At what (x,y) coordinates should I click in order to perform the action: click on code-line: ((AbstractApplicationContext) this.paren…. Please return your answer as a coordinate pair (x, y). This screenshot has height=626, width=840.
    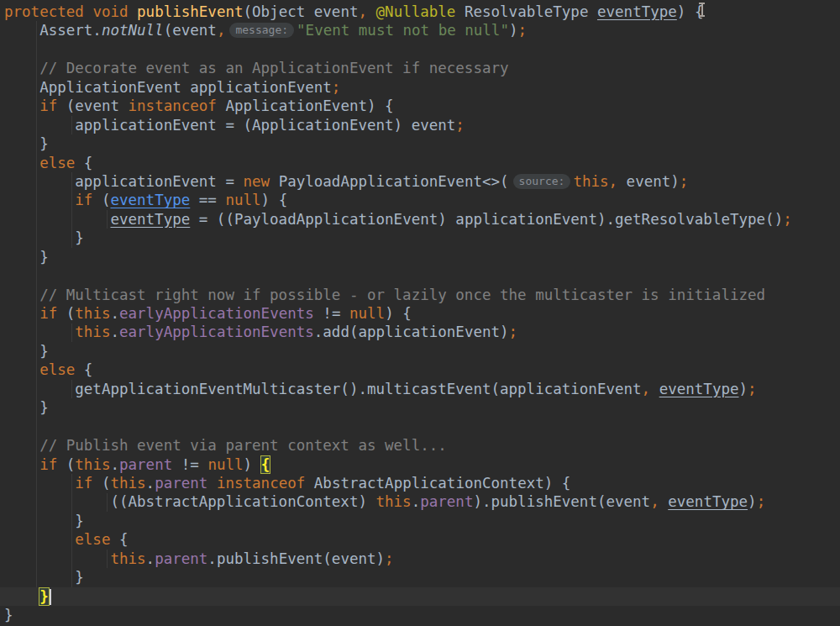
    Looking at the image, I should click on (422, 502).